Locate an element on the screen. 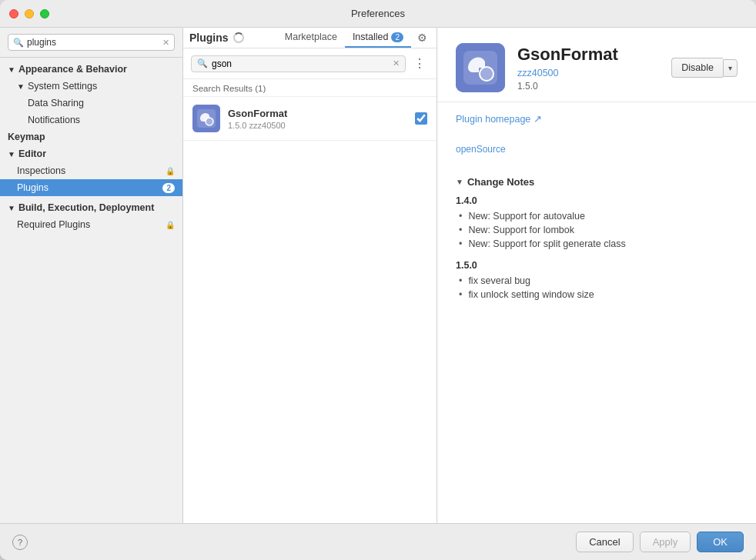 This screenshot has height=560, width=756. change-item: New: Support for split generate class is located at coordinates (597, 244).